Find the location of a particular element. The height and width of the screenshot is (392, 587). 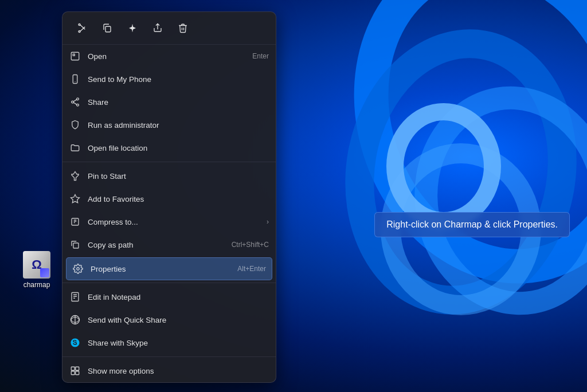

copy-button is located at coordinates (107, 28).